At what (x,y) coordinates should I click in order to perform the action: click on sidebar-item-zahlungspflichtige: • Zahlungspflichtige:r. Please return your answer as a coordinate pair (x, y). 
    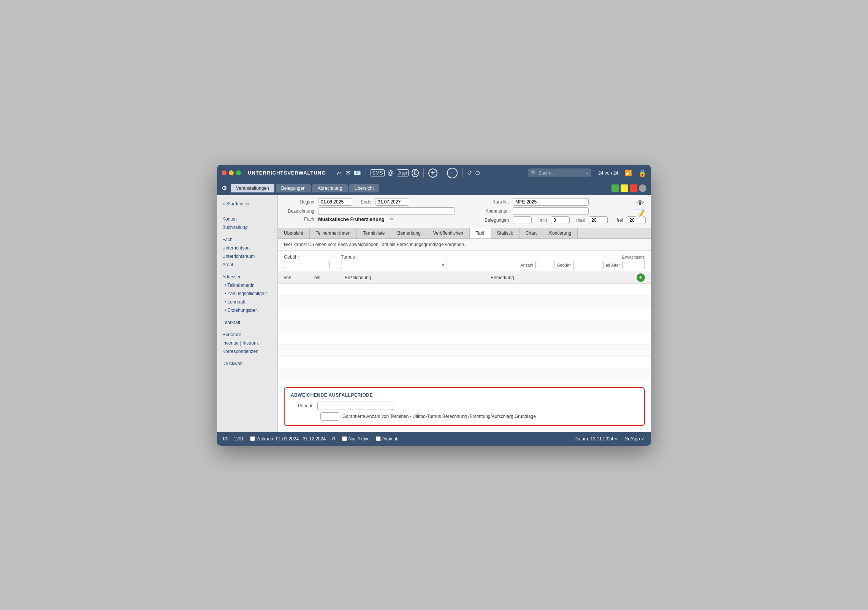
    Looking at the image, I should click on (247, 294).